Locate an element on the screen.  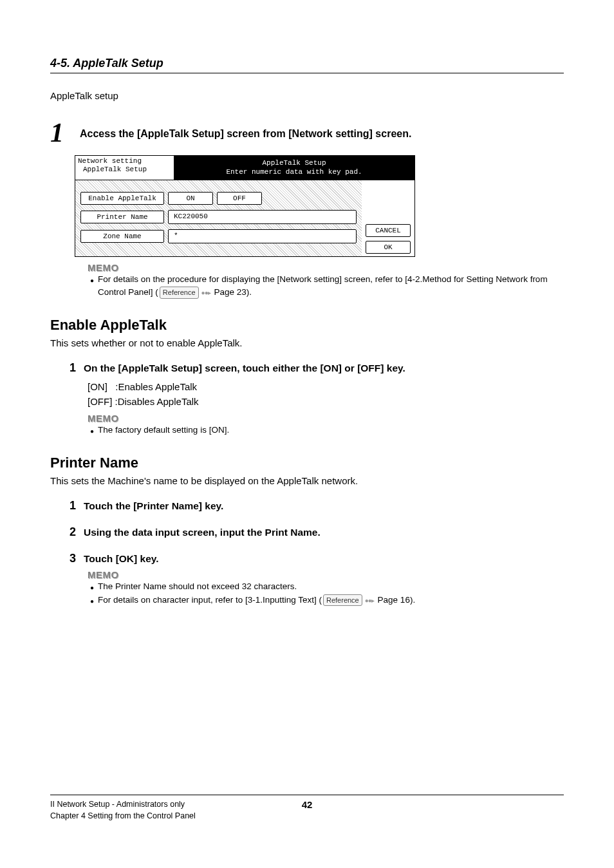
device-side-buttons: CANCEL OK is located at coordinates (388, 218).